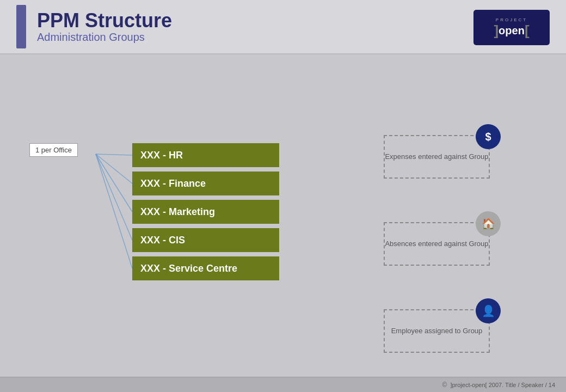 Image resolution: width=566 pixels, height=392 pixels. I want to click on employee-icon: 👤, so click(488, 311).